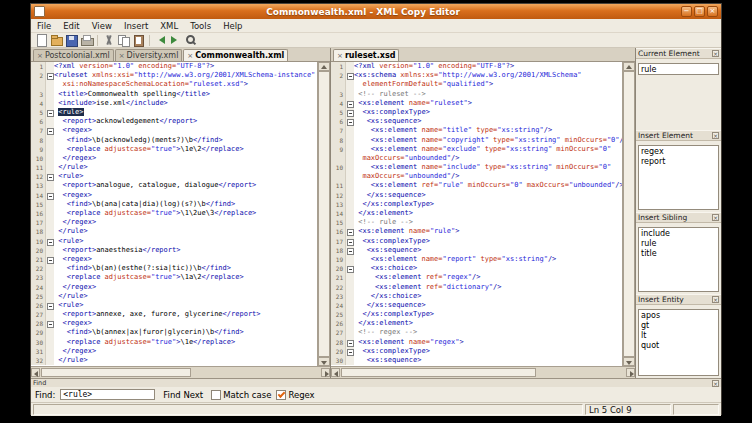 The width and height of the screenshot is (752, 423). Describe the element at coordinates (476, 214) in the screenshot. I see `code-line: 14 </xs:element>` at that location.